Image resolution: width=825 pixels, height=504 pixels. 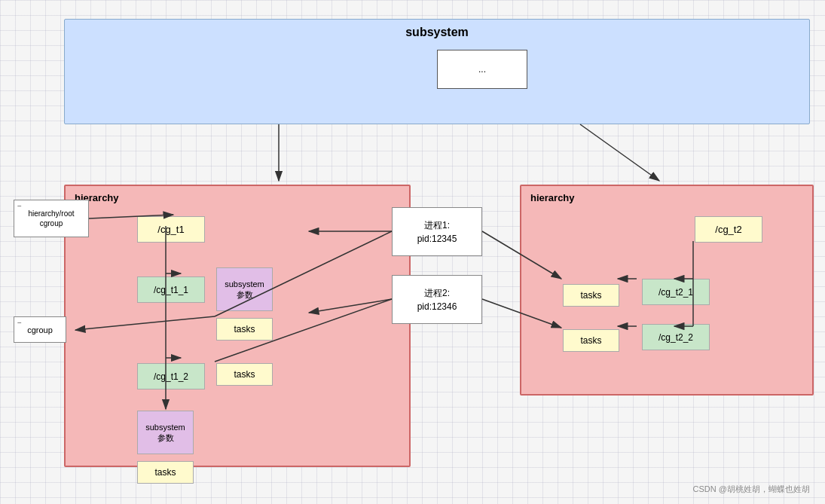 I want to click on cg-t1-2-box: /cg_t1_2, so click(x=171, y=377).